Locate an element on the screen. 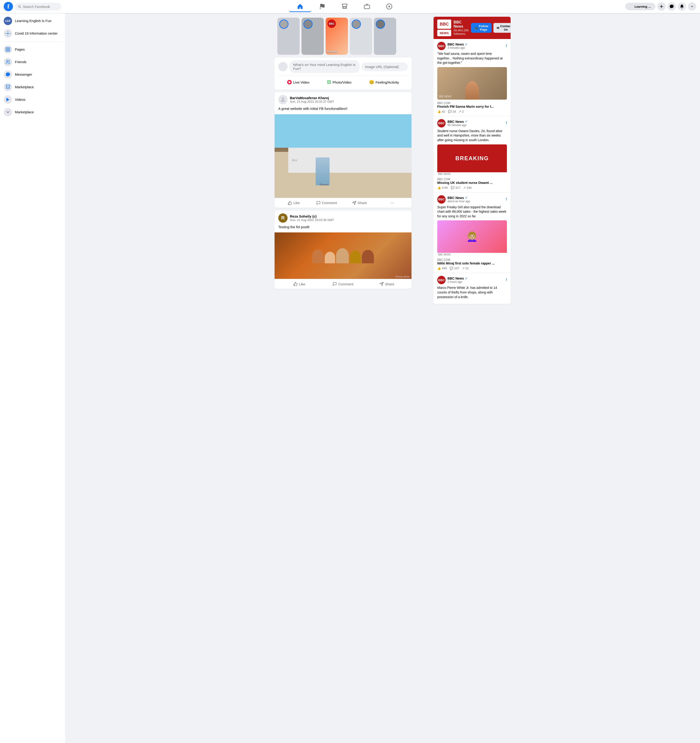  store-icon is located at coordinates (344, 7).